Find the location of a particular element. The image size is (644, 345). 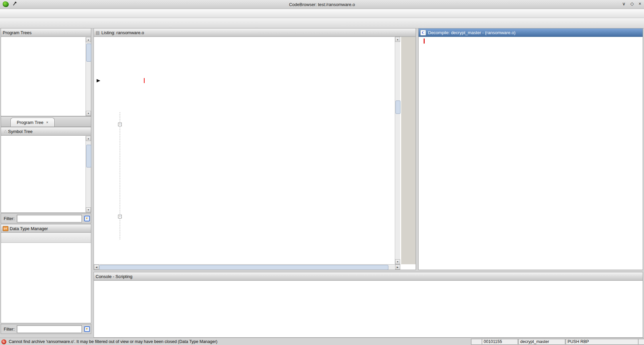

close-button: × is located at coordinates (640, 4).